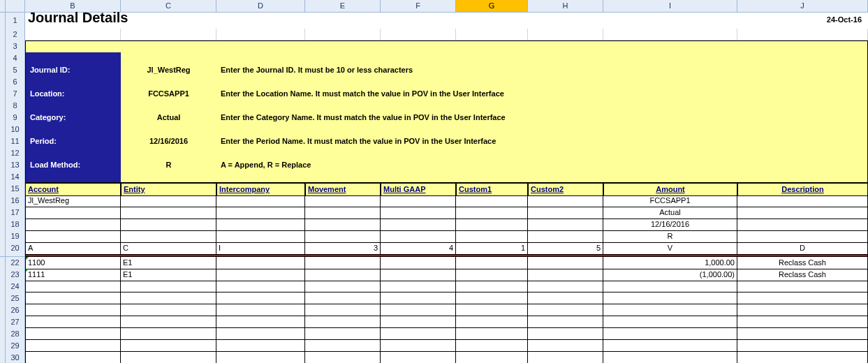 The height and width of the screenshot is (363, 868). What do you see at coordinates (670, 275) in the screenshot?
I see `cell-I23: (1,000.00)` at bounding box center [670, 275].